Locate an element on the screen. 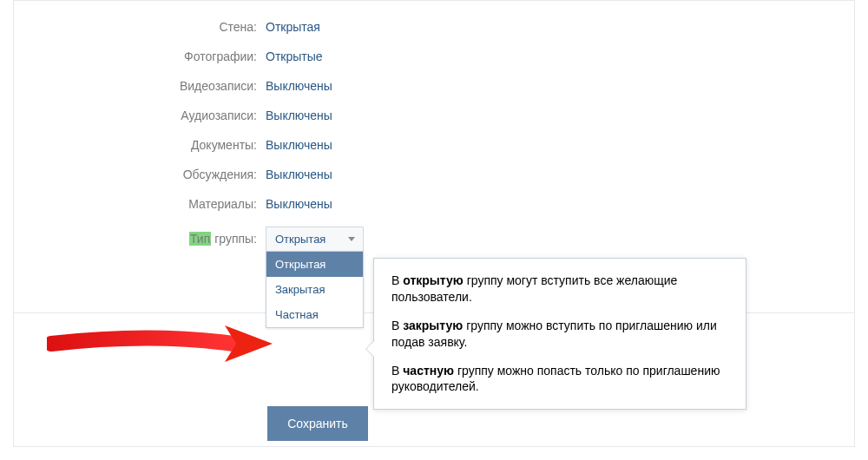 This screenshot has width=868, height=460. dropdown-selected-text: Открытая is located at coordinates (300, 240).